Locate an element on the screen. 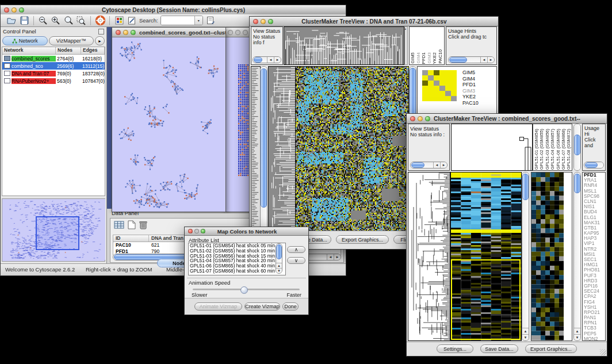 This screenshot has width=612, height=364. tv1-export-graphics-button: Export Graphics... is located at coordinates (362, 239).